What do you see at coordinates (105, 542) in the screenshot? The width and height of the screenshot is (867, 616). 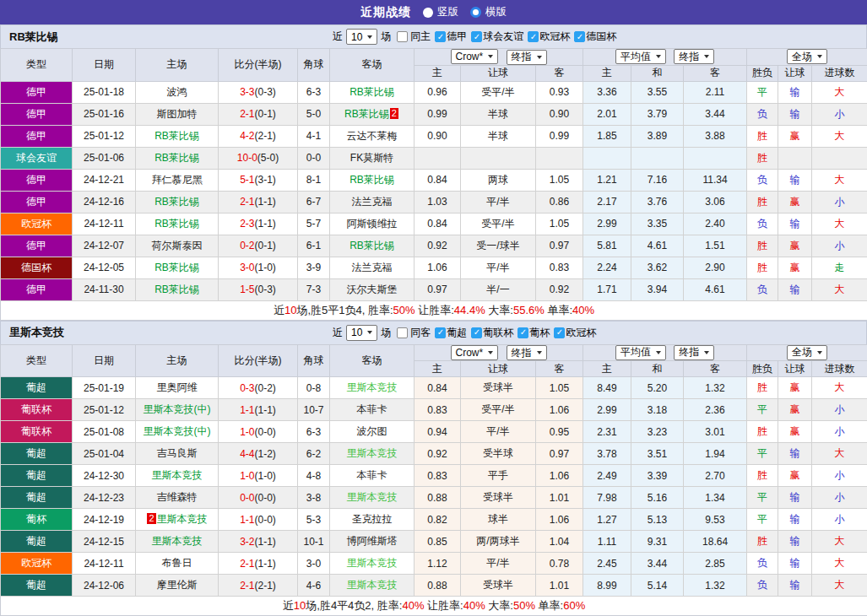 I see `match-date: 24-12-15` at bounding box center [105, 542].